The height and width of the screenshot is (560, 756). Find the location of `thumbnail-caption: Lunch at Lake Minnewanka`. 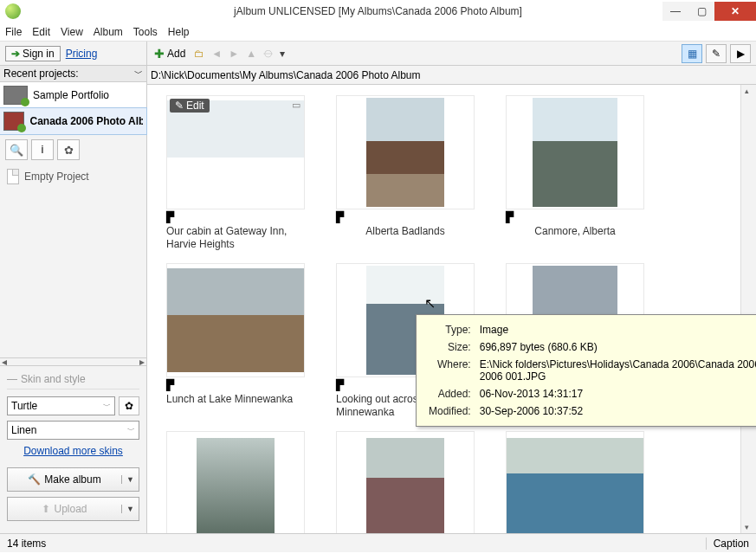

thumbnail-caption: Lunch at Lake Minnewanka is located at coordinates (236, 400).